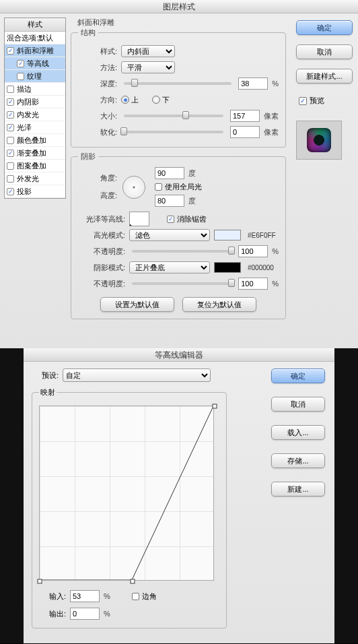 The height and width of the screenshot is (644, 358). Describe the element at coordinates (170, 235) in the screenshot. I see `highlight-mode-select: 滤色` at that location.